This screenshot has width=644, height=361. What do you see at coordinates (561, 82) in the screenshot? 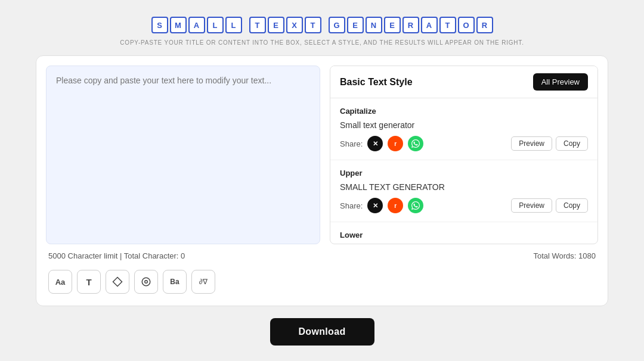
I see `all-preview-button: All Preview` at bounding box center [561, 82].